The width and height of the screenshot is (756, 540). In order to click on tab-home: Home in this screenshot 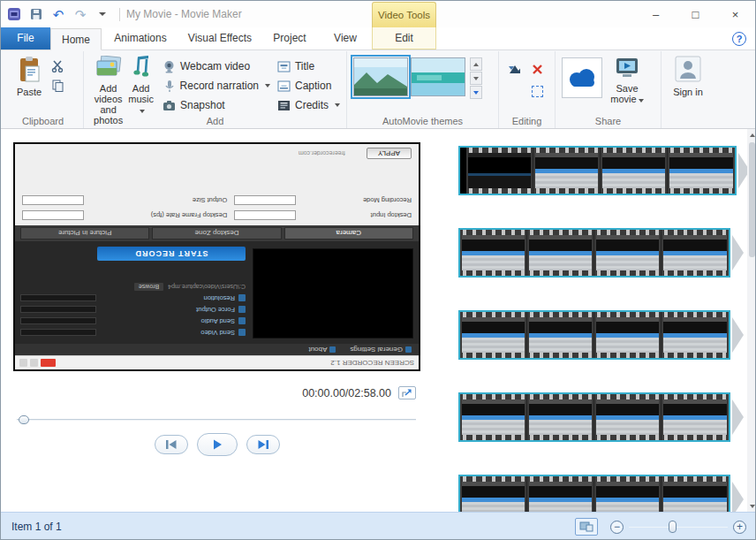, I will do `click(76, 39)`.